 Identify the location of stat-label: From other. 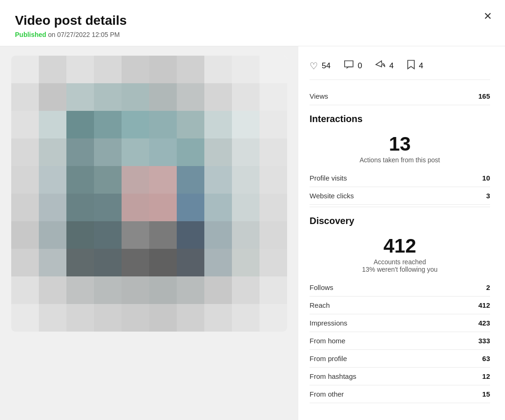
(326, 394).